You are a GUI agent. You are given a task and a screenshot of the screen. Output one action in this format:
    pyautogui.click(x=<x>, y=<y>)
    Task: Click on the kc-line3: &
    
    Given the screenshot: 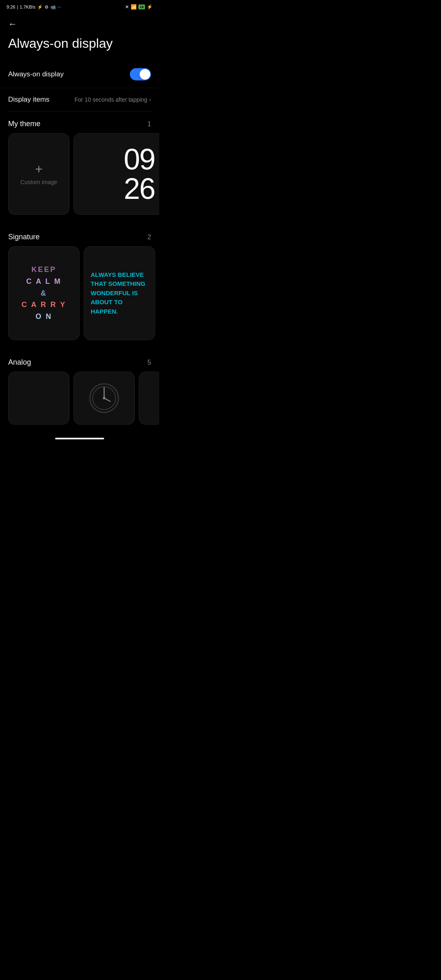 What is the action you would take?
    pyautogui.click(x=44, y=293)
    